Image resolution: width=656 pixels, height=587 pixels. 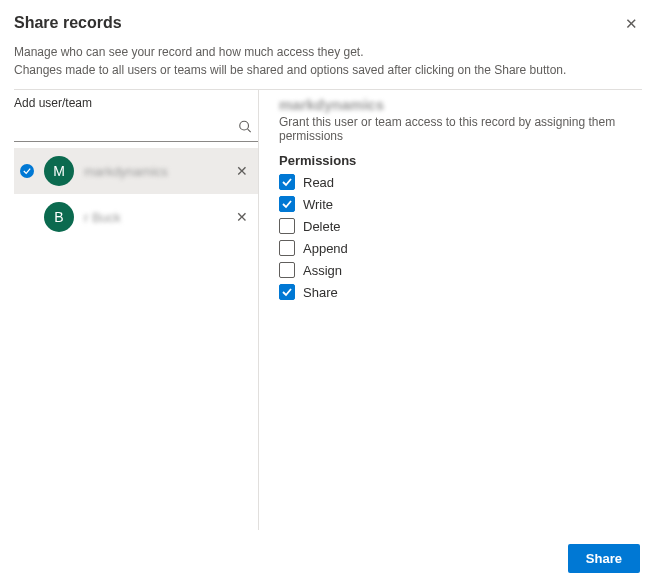 What do you see at coordinates (318, 23) in the screenshot?
I see `dialog-title: Share records` at bounding box center [318, 23].